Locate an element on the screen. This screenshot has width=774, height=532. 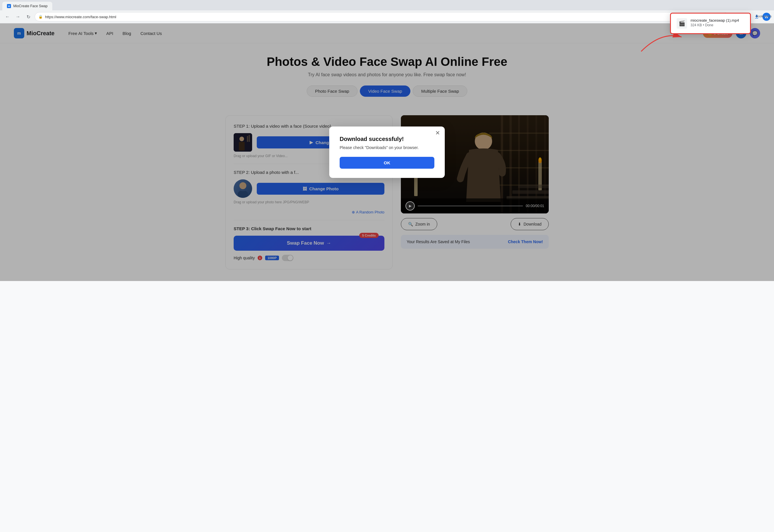
lock-icon: 🔒 is located at coordinates (41, 17).